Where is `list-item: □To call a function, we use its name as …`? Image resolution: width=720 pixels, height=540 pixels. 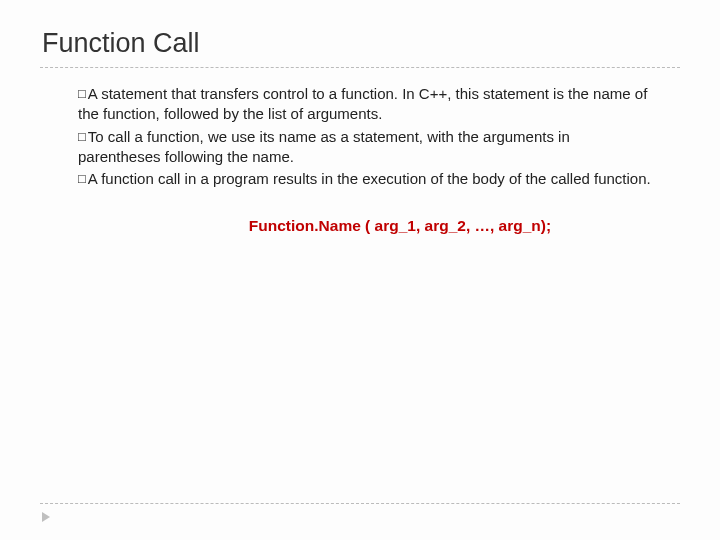 list-item: □To call a function, we use its name as … is located at coordinates (366, 148).